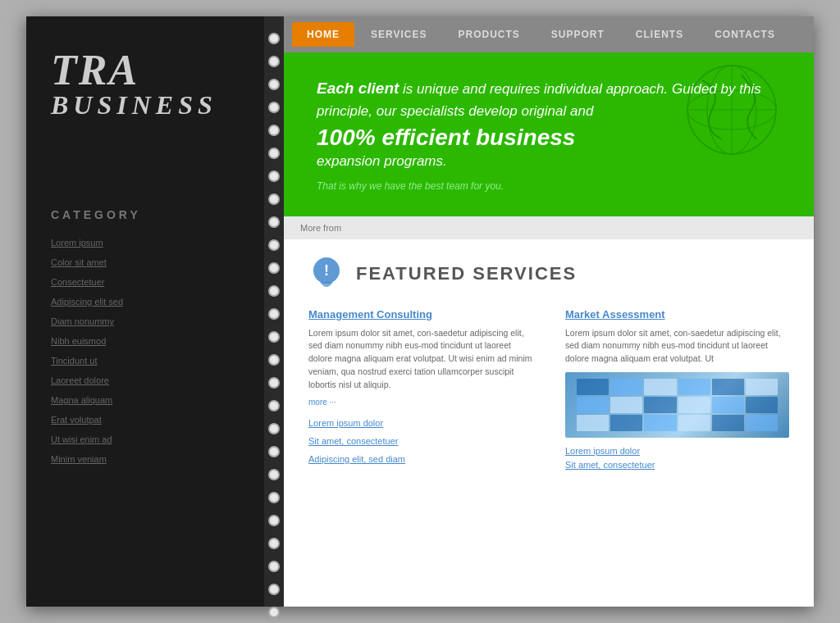  I want to click on list-item: Color sit amet, so click(145, 261).